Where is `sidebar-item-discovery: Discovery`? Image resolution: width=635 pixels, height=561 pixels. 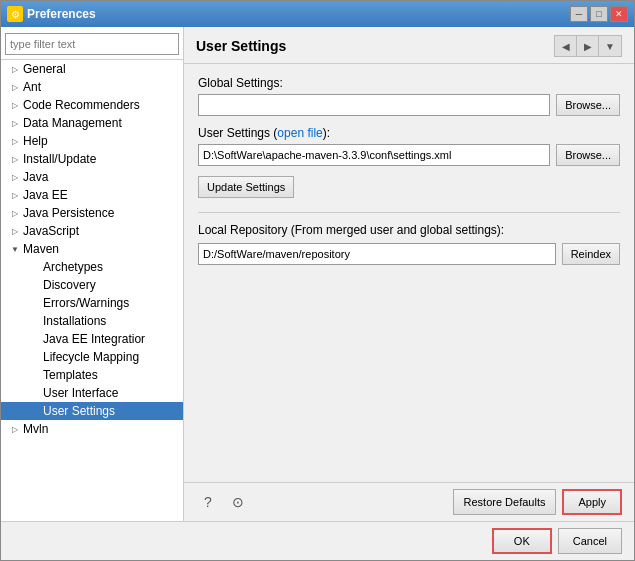 sidebar-item-discovery: Discovery is located at coordinates (92, 285).